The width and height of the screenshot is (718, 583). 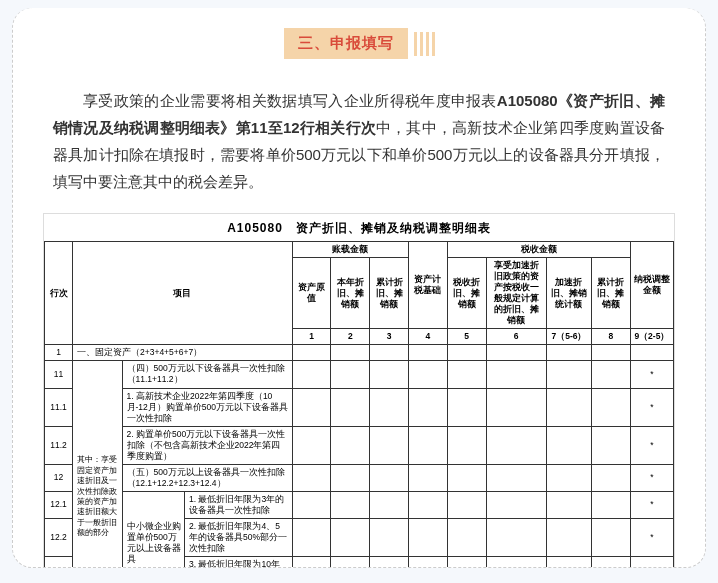 I want to click on cell-item: 2. 购置单价500万元以下设备器具一次性扣除（不包含高新技术企业2022年第四…, so click(x=207, y=445).